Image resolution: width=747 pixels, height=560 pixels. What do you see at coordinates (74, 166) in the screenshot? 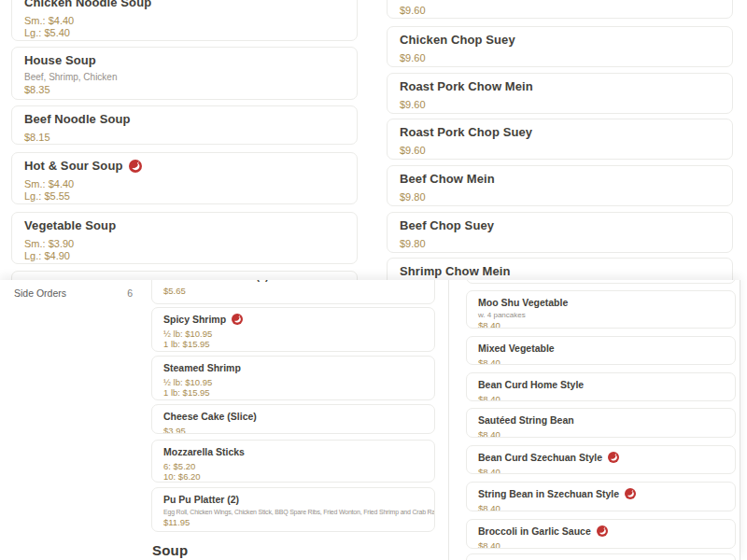
I see `item-title: Hot & Sour Soup` at bounding box center [74, 166].